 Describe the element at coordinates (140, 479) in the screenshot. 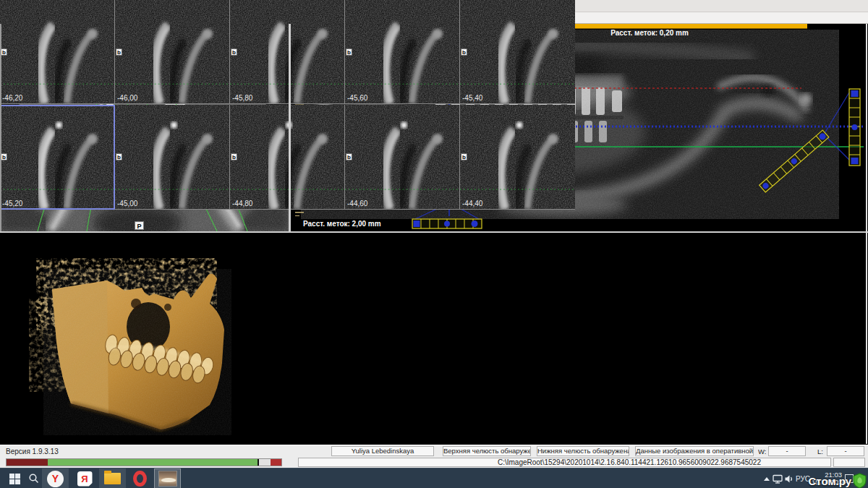

I see `opera-taskbar-button` at that location.